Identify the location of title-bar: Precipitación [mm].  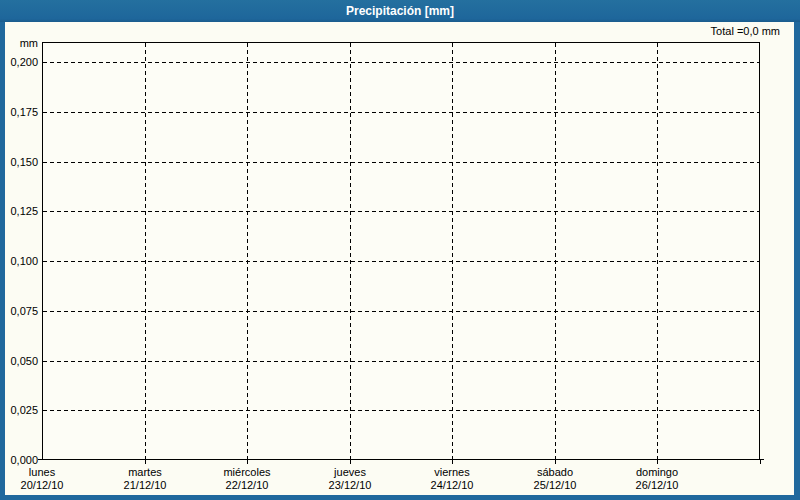
(400, 11).